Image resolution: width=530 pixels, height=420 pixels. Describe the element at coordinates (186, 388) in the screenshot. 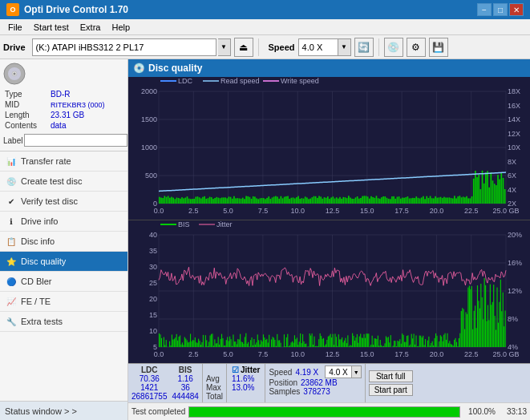

I see `bis-max: 36` at that location.